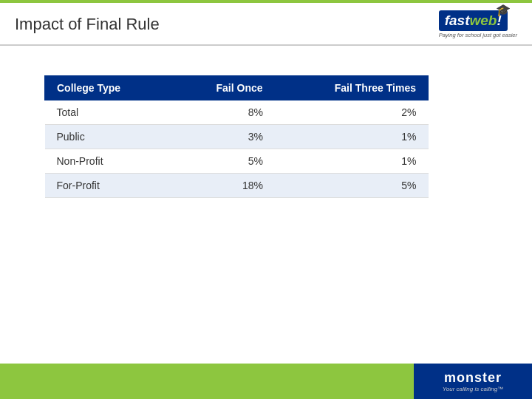  Describe the element at coordinates (503, 10) in the screenshot. I see `fastweb-mascot-icon: 🎓` at that location.